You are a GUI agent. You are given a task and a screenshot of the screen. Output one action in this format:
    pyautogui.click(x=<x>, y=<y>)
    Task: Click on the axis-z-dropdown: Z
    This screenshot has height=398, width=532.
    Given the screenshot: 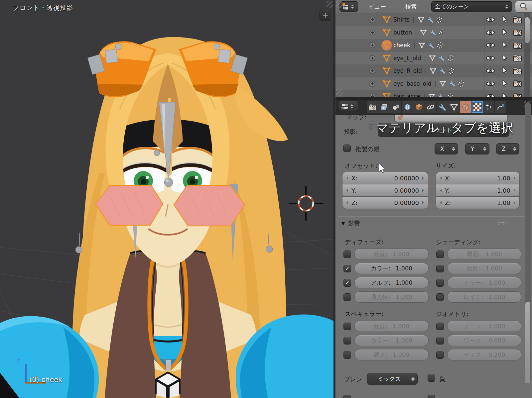 What is the action you would take?
    pyautogui.click(x=508, y=149)
    